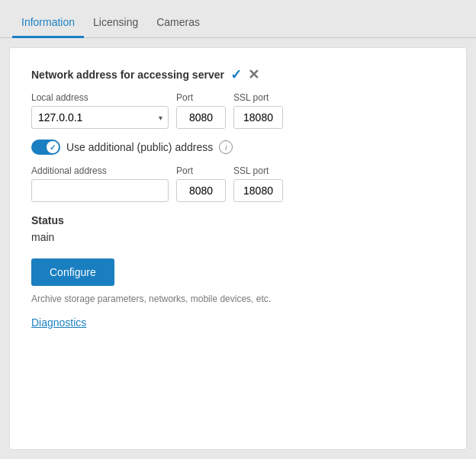  I want to click on archive-note: Archive storage parameters, networks, mo…, so click(238, 299).